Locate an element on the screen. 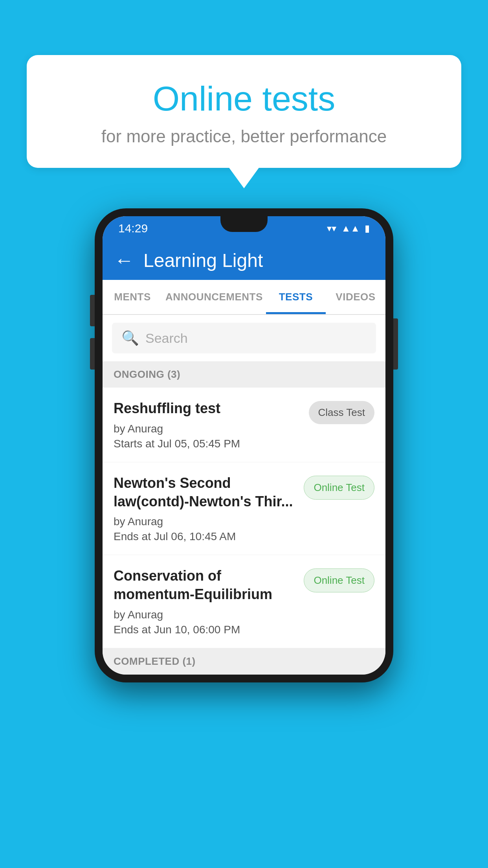  search-bar: 🔍 Search is located at coordinates (244, 338).